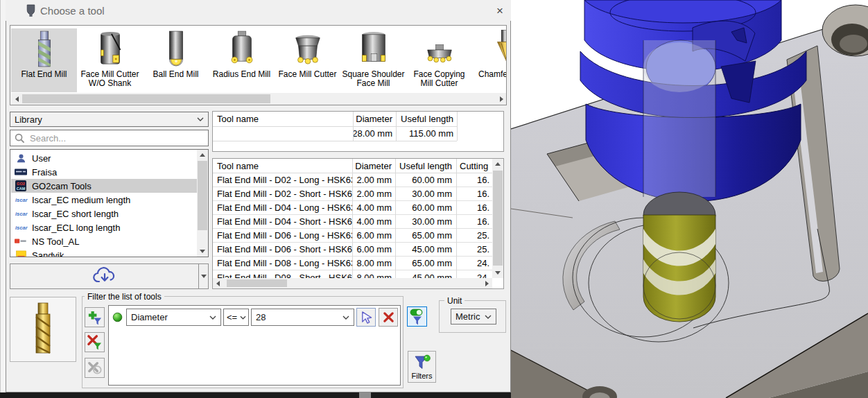  What do you see at coordinates (104, 214) in the screenshot?
I see `library-item-iscar-ec-short: iscar Iscar_EC short length` at bounding box center [104, 214].